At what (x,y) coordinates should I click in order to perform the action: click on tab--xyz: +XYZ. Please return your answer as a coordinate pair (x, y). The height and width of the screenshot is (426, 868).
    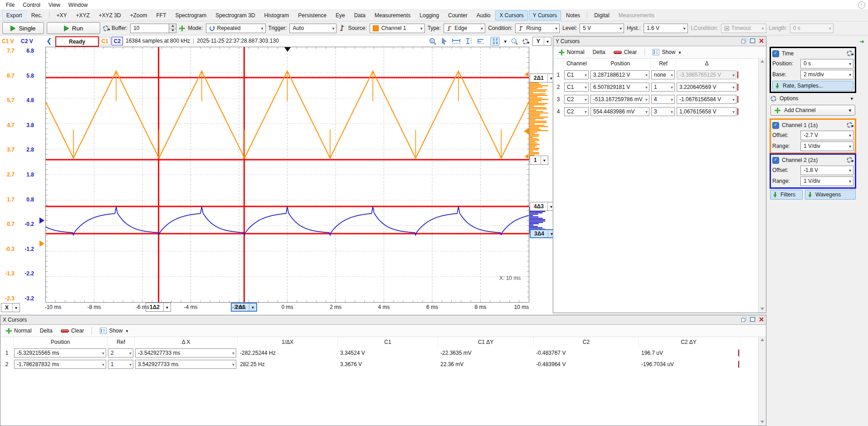
    Looking at the image, I should click on (83, 15).